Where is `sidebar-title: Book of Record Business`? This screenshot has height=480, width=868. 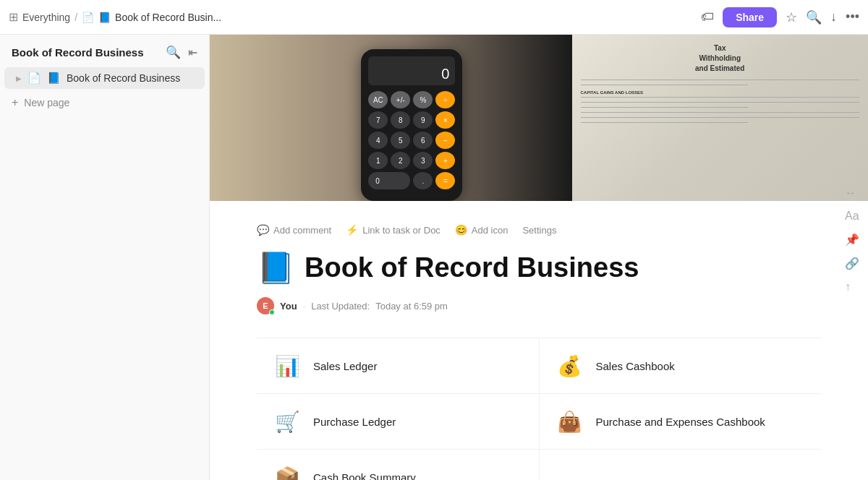
sidebar-title: Book of Record Business is located at coordinates (78, 52).